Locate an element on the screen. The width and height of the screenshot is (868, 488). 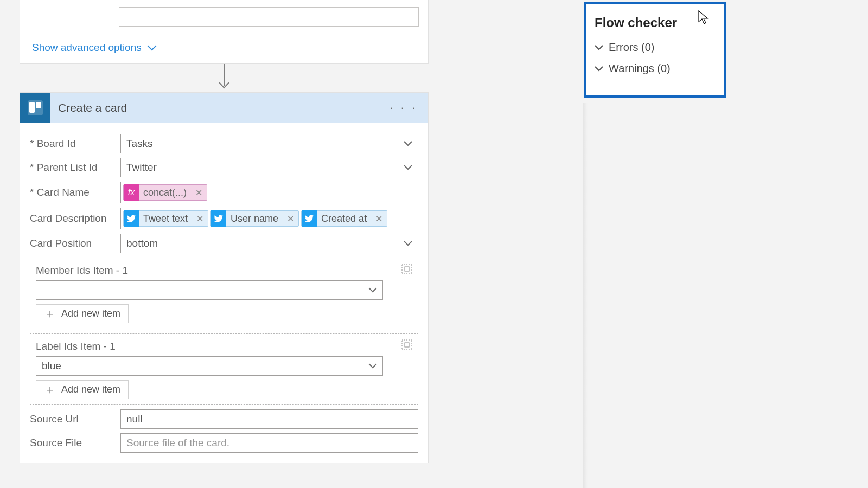
board-id-value: Tasks is located at coordinates (140, 144).